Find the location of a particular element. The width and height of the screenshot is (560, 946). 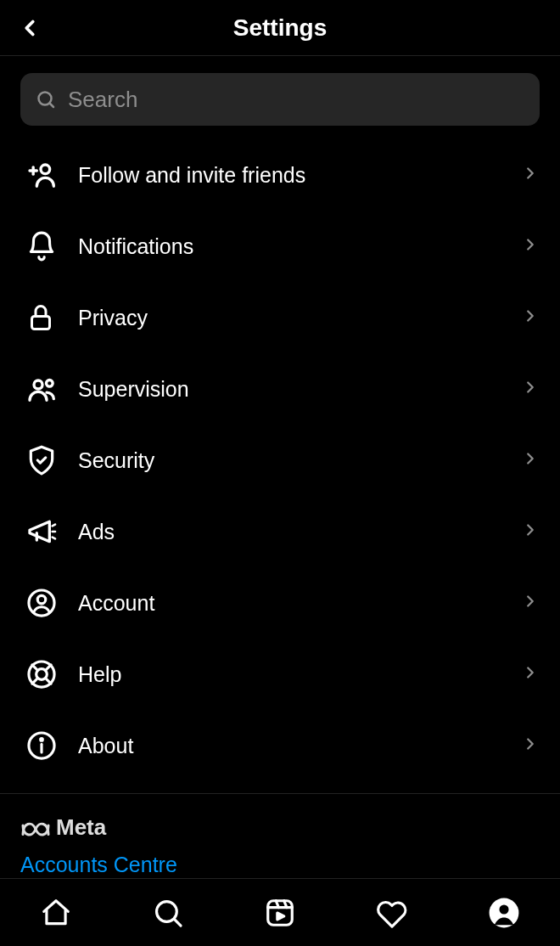

row-account: Account is located at coordinates (280, 603).